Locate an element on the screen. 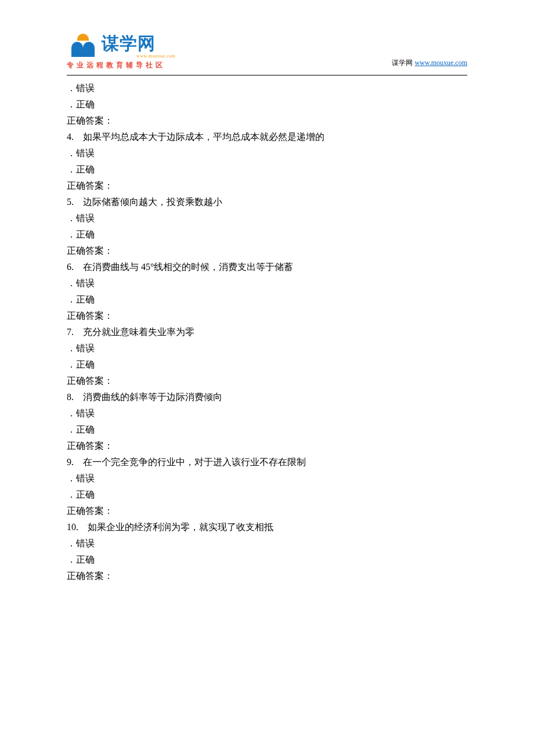 The height and width of the screenshot is (756, 534). question-stem: 7. 充分就业意味着失业率为零 is located at coordinates (267, 332).